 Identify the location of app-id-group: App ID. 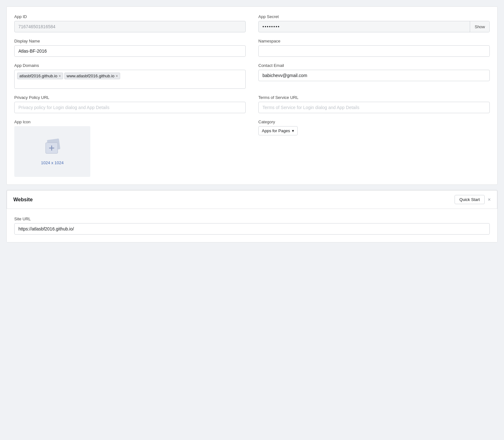
(130, 23).